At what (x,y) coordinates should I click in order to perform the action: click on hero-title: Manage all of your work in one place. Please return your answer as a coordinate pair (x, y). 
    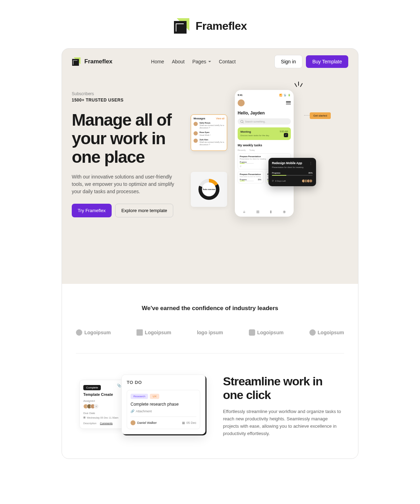
    Looking at the image, I should click on (130, 139).